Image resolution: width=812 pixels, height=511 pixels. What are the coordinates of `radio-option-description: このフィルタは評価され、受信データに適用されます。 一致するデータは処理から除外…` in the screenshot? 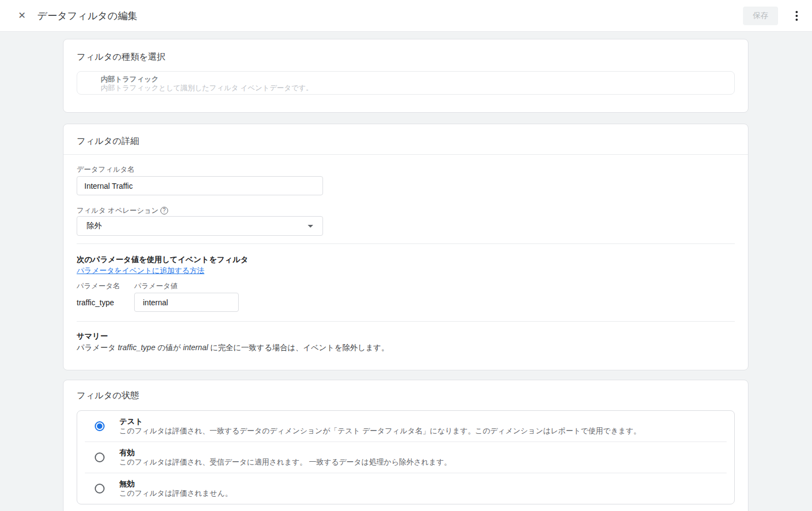 It's located at (285, 462).